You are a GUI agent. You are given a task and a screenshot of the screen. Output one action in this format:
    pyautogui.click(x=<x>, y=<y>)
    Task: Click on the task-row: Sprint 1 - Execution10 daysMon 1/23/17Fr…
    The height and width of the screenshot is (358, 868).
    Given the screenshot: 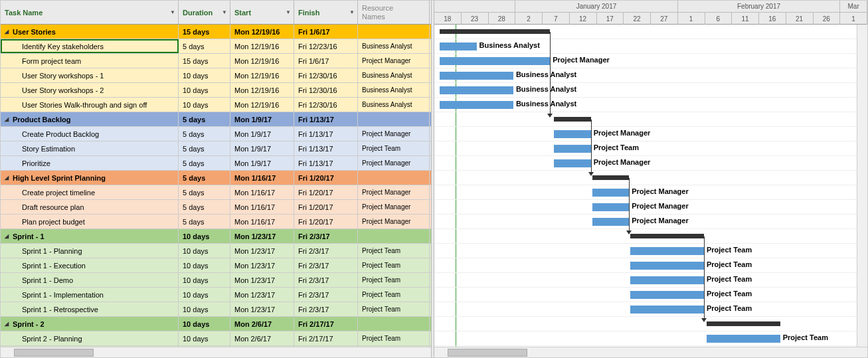 What is the action you would take?
    pyautogui.click(x=216, y=266)
    